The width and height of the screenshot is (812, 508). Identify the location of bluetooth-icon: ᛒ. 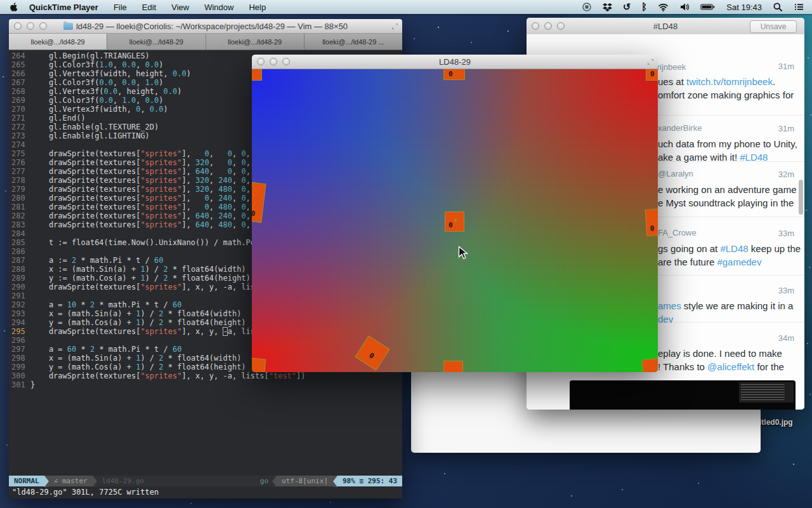
(645, 7).